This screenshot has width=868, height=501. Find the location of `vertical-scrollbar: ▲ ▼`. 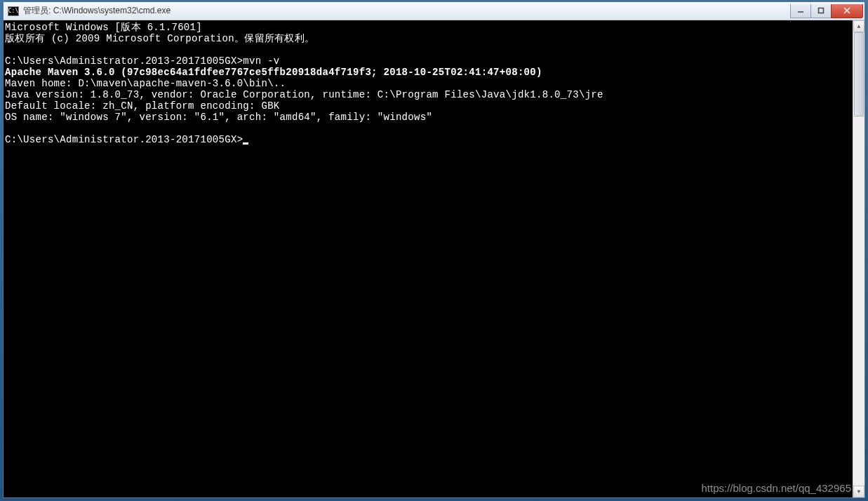

vertical-scrollbar: ▲ ▼ is located at coordinates (859, 259).